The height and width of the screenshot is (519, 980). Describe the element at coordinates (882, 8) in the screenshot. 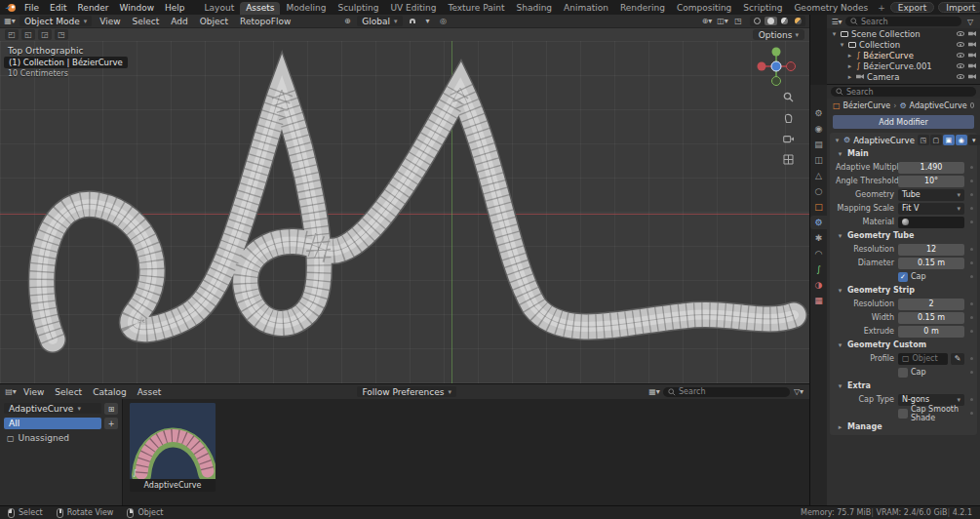

I see `add-workspace-button: +` at that location.